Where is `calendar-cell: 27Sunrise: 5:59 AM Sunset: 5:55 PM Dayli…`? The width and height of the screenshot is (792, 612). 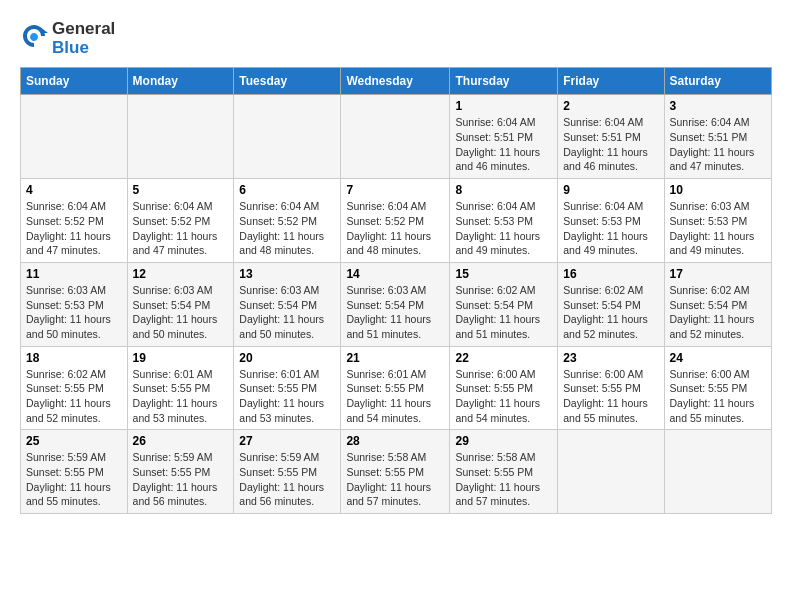 calendar-cell: 27Sunrise: 5:59 AM Sunset: 5:55 PM Dayli… is located at coordinates (288, 472).